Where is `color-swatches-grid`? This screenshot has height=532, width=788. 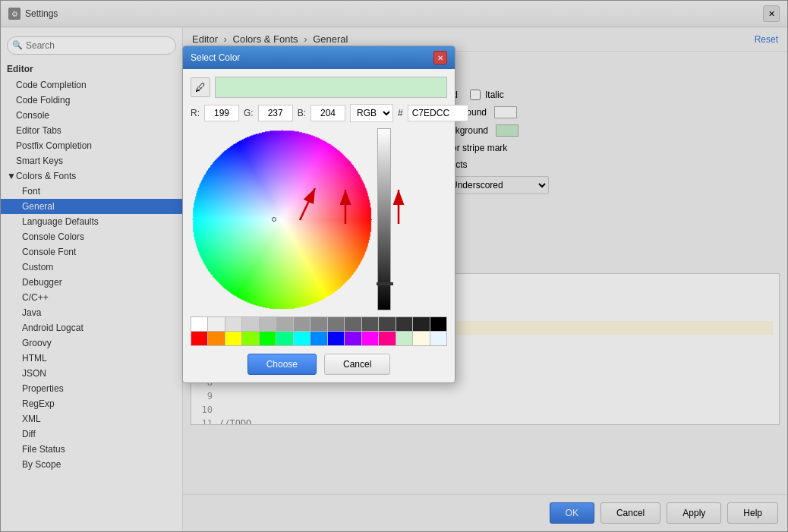 color-swatches-grid is located at coordinates (319, 331).